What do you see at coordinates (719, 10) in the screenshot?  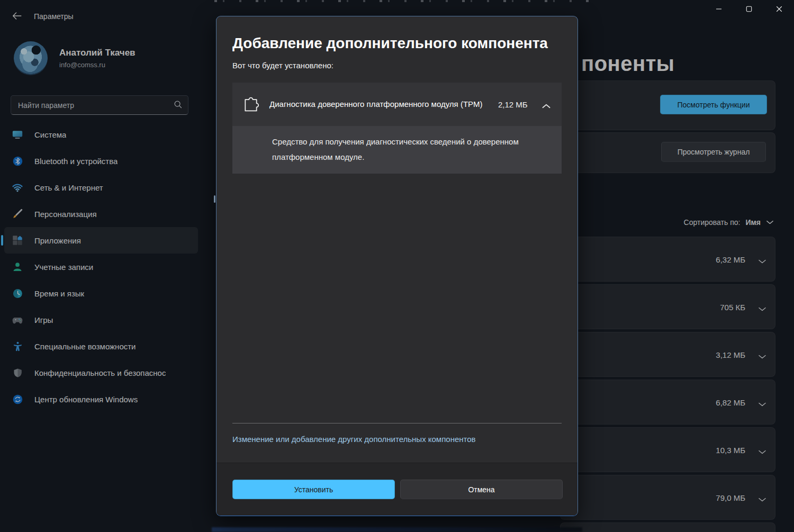 I see `minimize-icon` at bounding box center [719, 10].